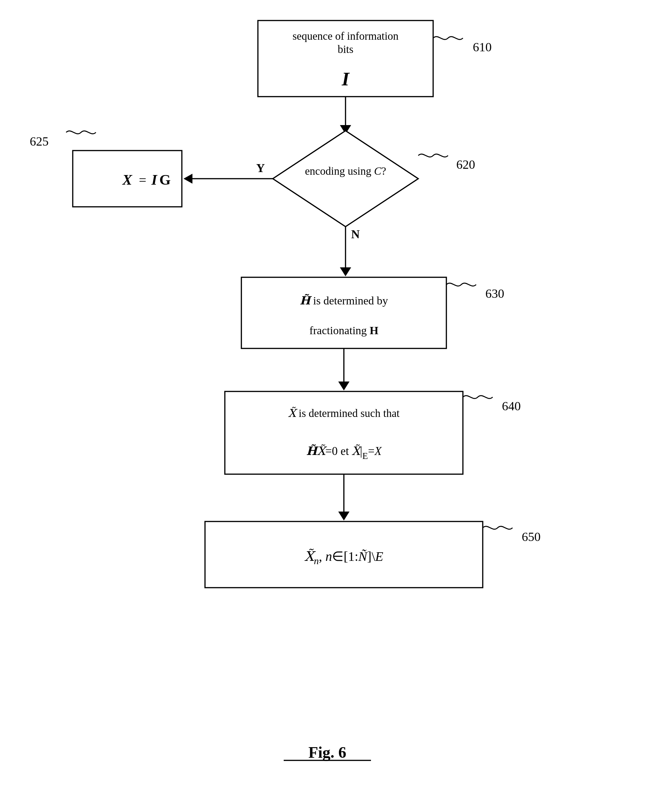 This screenshot has width=655, height=812. Describe the element at coordinates (515, 383) in the screenshot. I see `ref-640: 640` at that location.